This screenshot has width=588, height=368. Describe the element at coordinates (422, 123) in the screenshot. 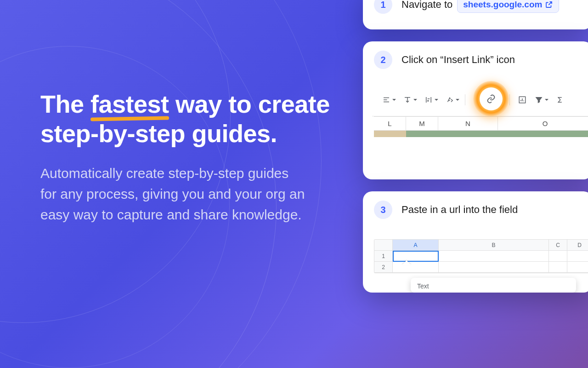

I see `column-header: M` at that location.